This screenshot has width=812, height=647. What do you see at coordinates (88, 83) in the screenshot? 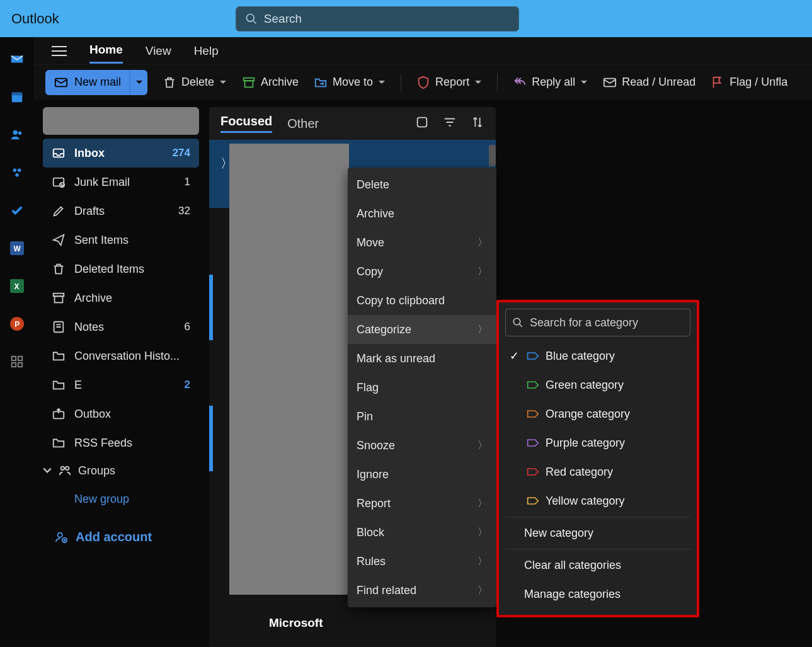
I see `new-mail-button: New mail` at bounding box center [88, 83].